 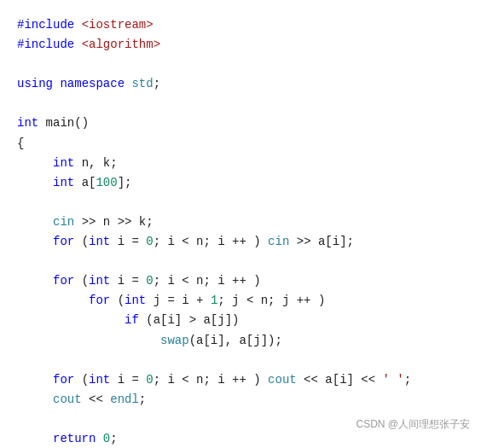 What do you see at coordinates (131, 320) in the screenshot?
I see `keyword: if` at bounding box center [131, 320].